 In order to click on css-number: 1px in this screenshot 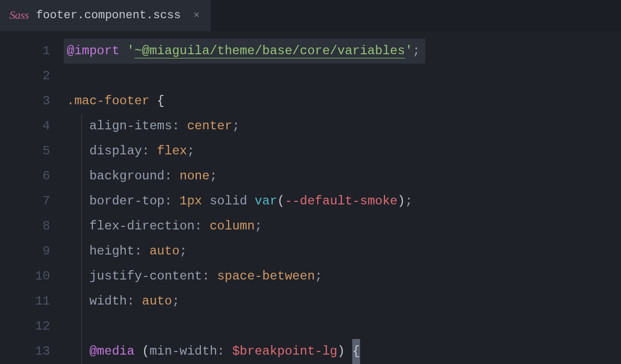, I will do `click(191, 201)`.